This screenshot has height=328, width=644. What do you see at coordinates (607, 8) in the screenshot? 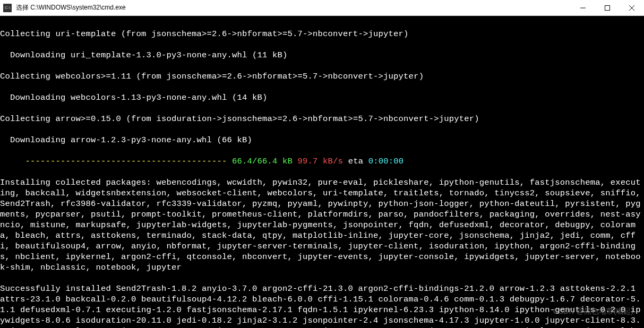
I see `window-controls` at bounding box center [607, 8].